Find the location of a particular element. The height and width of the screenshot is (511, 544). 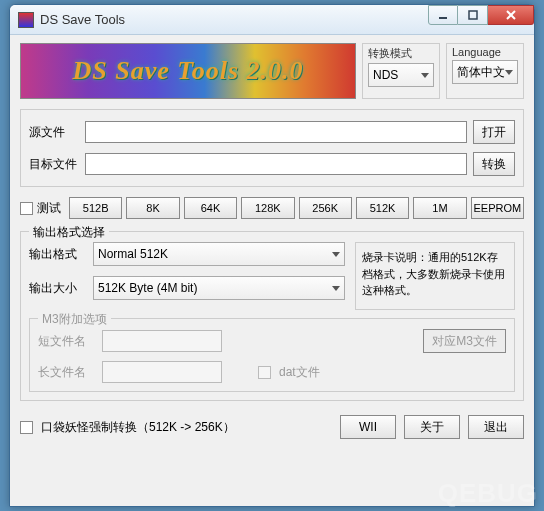

output-group-title: 输出格式选择 is located at coordinates (69, 232).